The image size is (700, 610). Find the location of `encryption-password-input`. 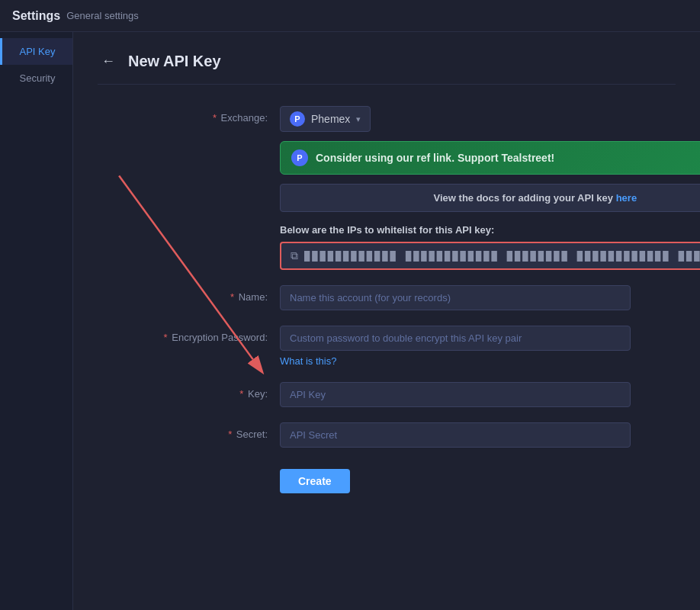

encryption-password-input is located at coordinates (455, 339).